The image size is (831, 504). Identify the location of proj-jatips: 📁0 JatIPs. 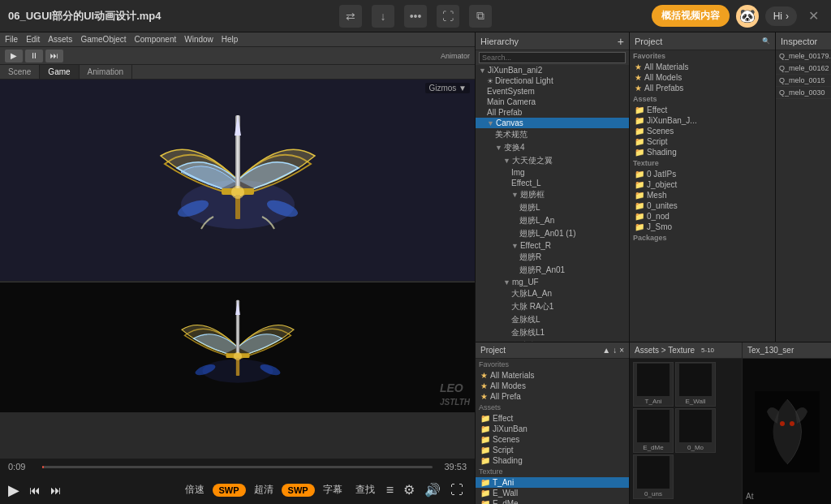
(703, 174).